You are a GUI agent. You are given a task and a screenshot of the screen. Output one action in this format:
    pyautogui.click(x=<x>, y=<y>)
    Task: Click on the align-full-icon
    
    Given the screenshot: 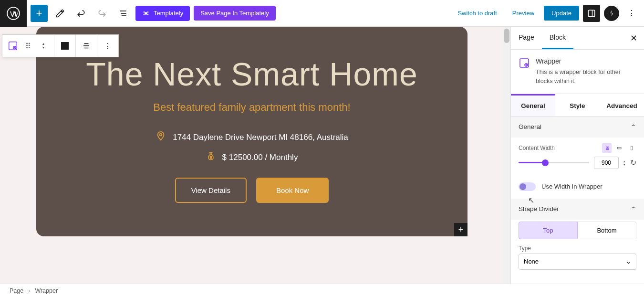 What is the action you would take?
    pyautogui.click(x=65, y=46)
    